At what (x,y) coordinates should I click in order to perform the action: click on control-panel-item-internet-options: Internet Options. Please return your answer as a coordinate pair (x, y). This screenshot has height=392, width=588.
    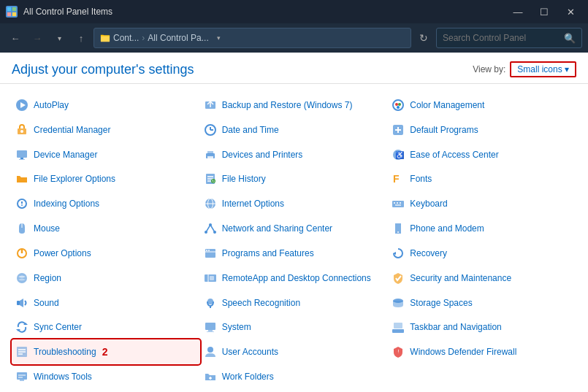
    Looking at the image, I should click on (294, 204).